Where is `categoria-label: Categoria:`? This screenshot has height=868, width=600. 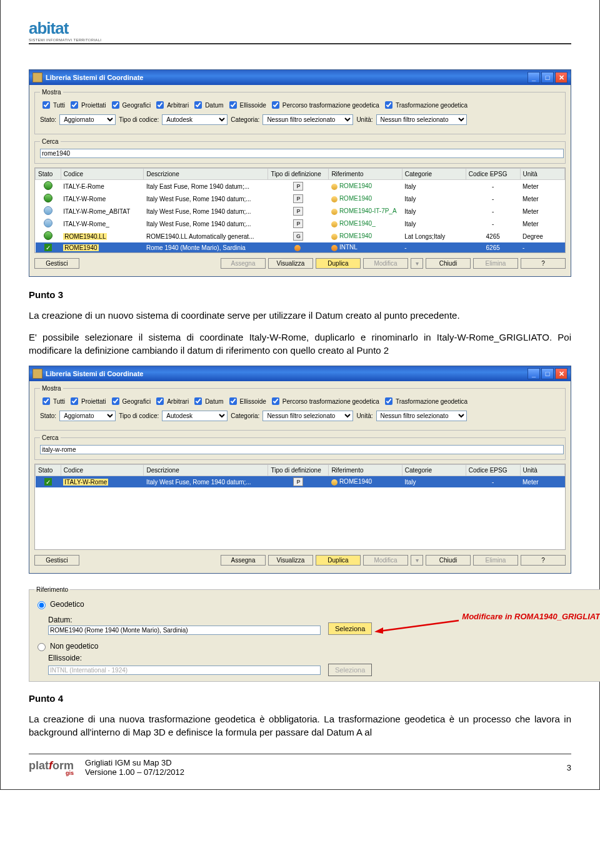 categoria-label: Categoria: is located at coordinates (245, 120).